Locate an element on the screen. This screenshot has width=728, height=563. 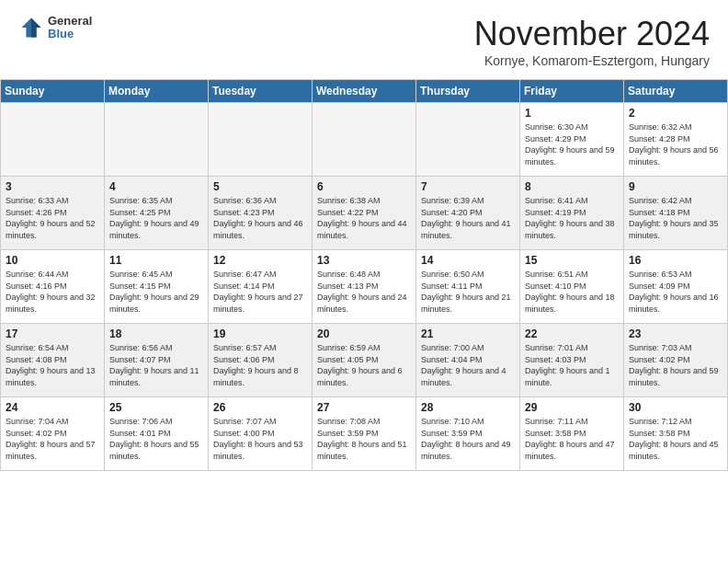
day-number: 30 is located at coordinates (676, 408).